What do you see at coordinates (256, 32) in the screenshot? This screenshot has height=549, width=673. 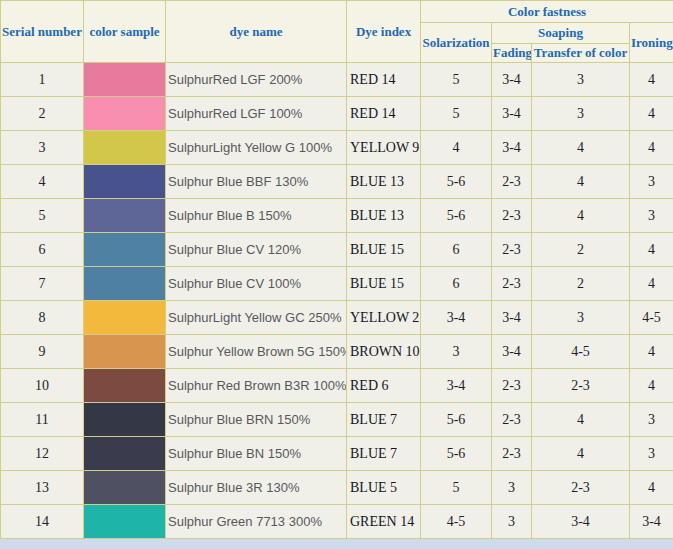 I see `col-header-dye-name: dye name` at bounding box center [256, 32].